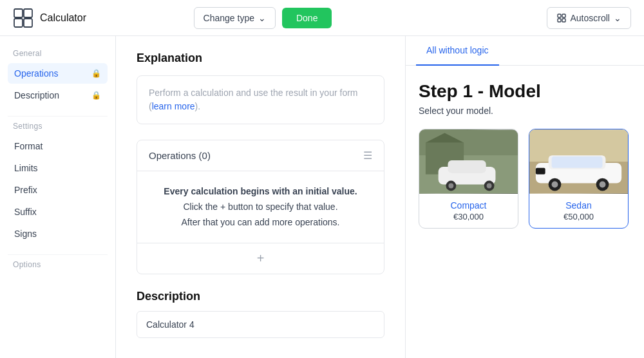 This screenshot has height=358, width=644. Describe the element at coordinates (469, 205) in the screenshot. I see `compact-car-name: Compact` at that location.